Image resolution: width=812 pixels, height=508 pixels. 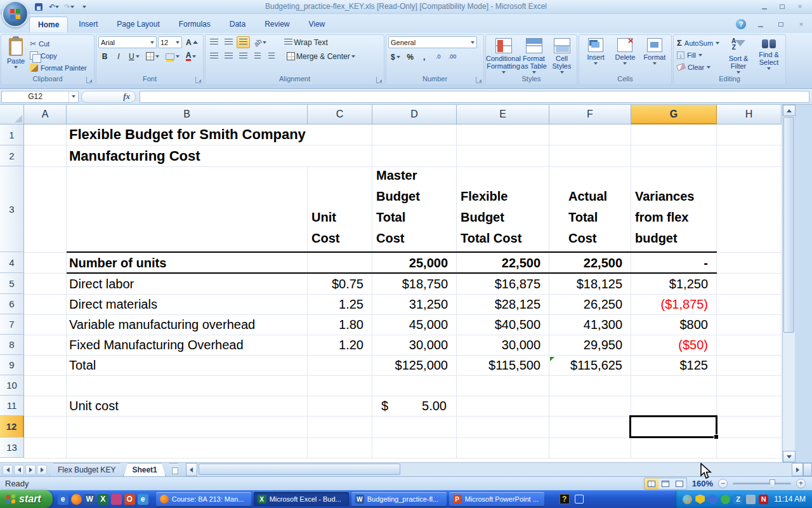 I want to click on cell-E3: Flexible Budget Total Cost, so click(x=503, y=210).